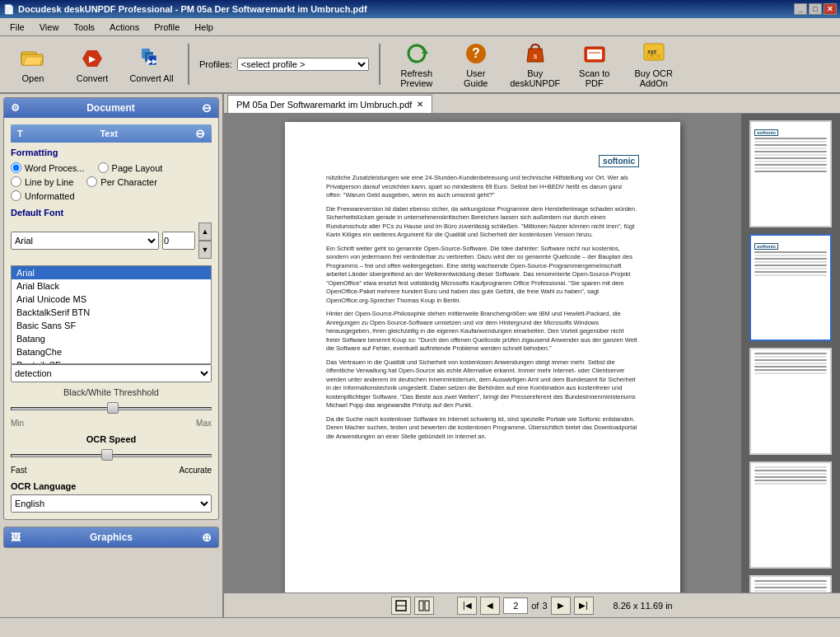 The width and height of the screenshot is (840, 637). What do you see at coordinates (815, 9) in the screenshot?
I see `maximize-button: □` at bounding box center [815, 9].